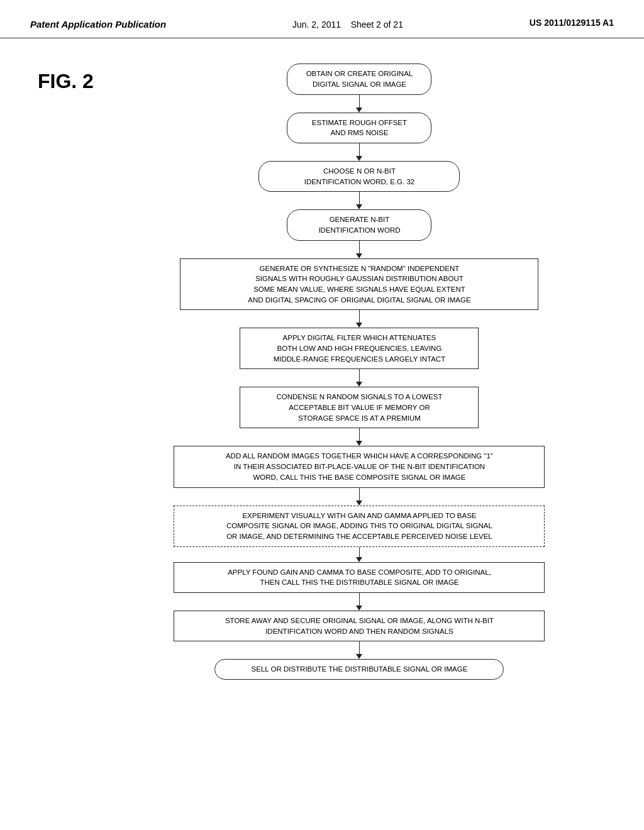 This screenshot has height=830, width=644. I want to click on flow-box-10: APPLY FOUND GAIN AND CAMMA TO BASE COMPO…, so click(359, 577).